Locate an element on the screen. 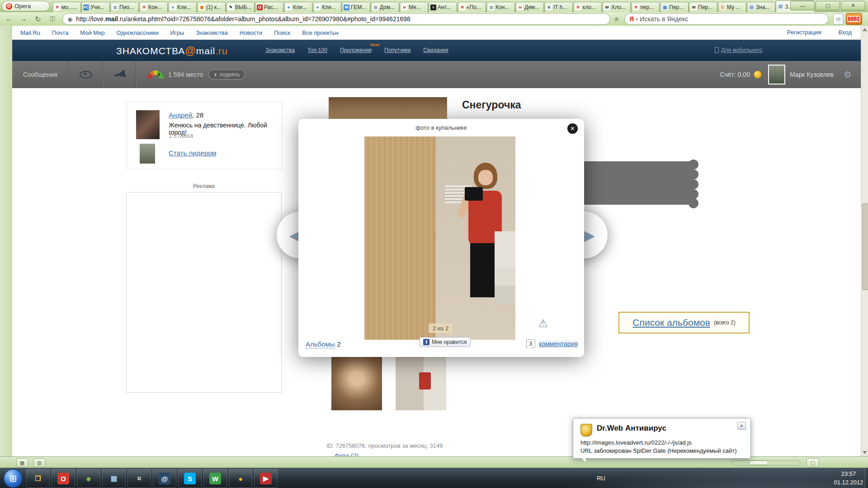 The image size is (868, 488). mailru-nav-link: Mail.Ru is located at coordinates (30, 33).